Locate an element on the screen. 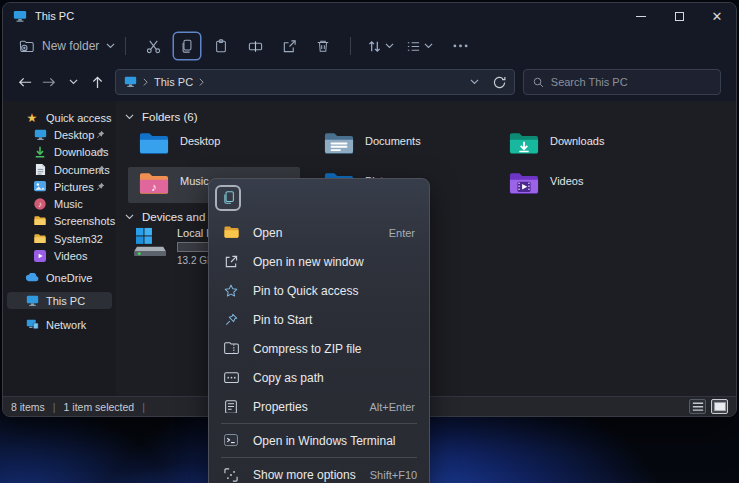 The height and width of the screenshot is (483, 739). new-folder-button: New folder is located at coordinates (67, 46).